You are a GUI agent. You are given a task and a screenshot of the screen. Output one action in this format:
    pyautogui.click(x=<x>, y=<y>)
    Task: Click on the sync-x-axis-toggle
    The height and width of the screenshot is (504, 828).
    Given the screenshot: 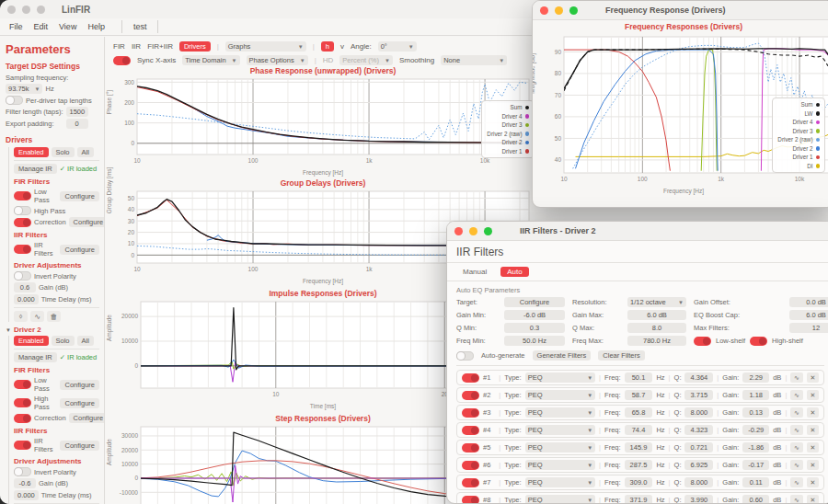 What is the action you would take?
    pyautogui.click(x=121, y=61)
    